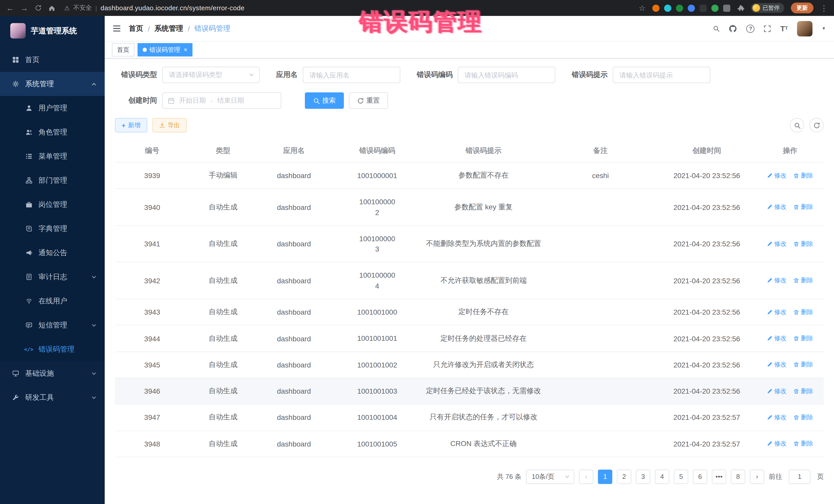 The width and height of the screenshot is (834, 504). I want to click on help-icon: ?, so click(751, 28).